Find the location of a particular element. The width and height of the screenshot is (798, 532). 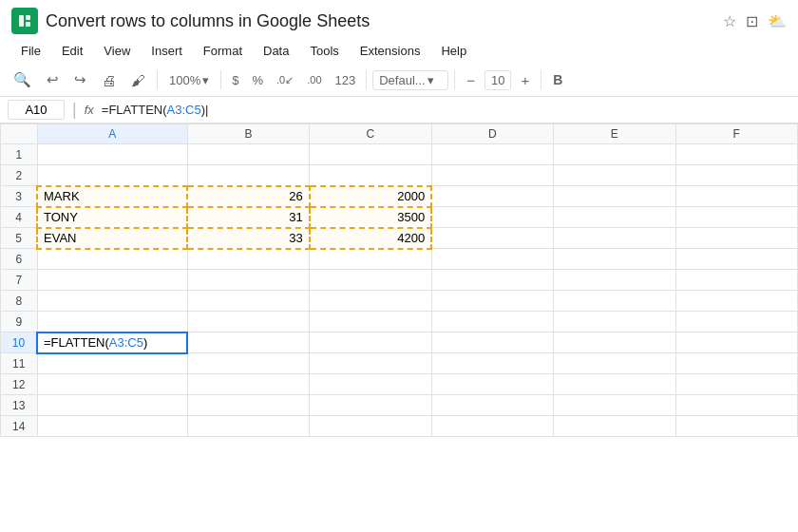

cell-d12 is located at coordinates (492, 385).